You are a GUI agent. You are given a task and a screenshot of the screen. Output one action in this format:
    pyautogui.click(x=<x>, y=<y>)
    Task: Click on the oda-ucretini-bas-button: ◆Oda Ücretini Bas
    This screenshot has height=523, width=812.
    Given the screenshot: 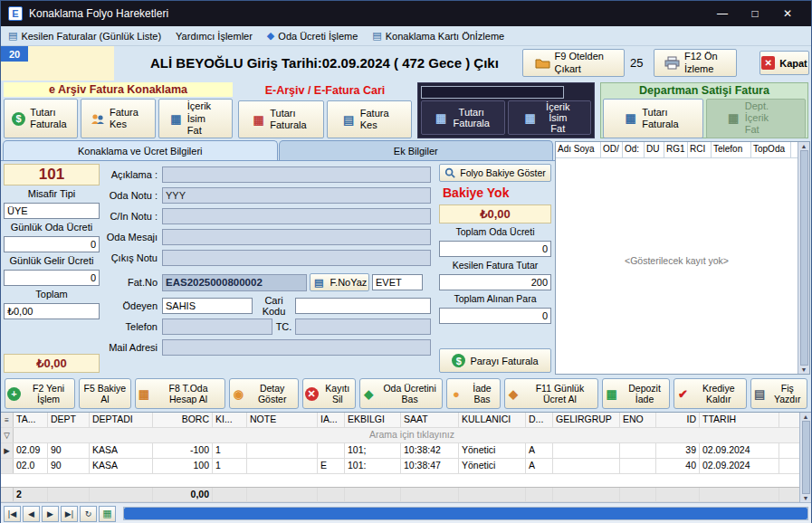 What is the action you would take?
    pyautogui.click(x=402, y=394)
    